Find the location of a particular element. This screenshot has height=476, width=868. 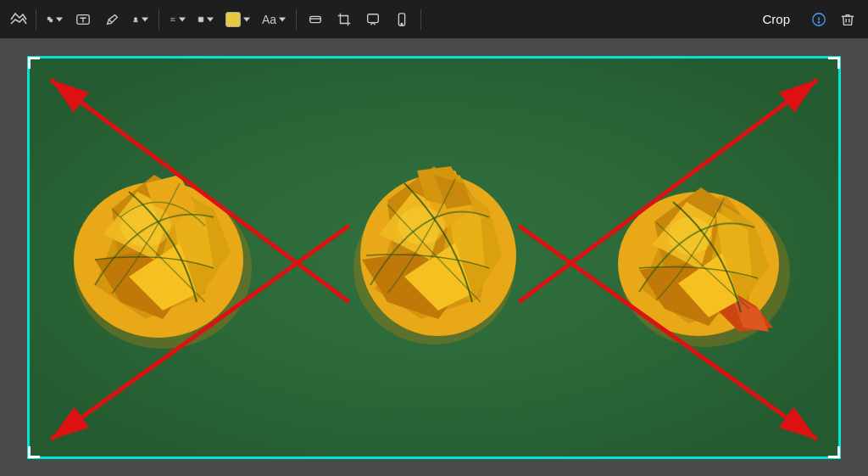

frame-dropdown is located at coordinates (205, 20).